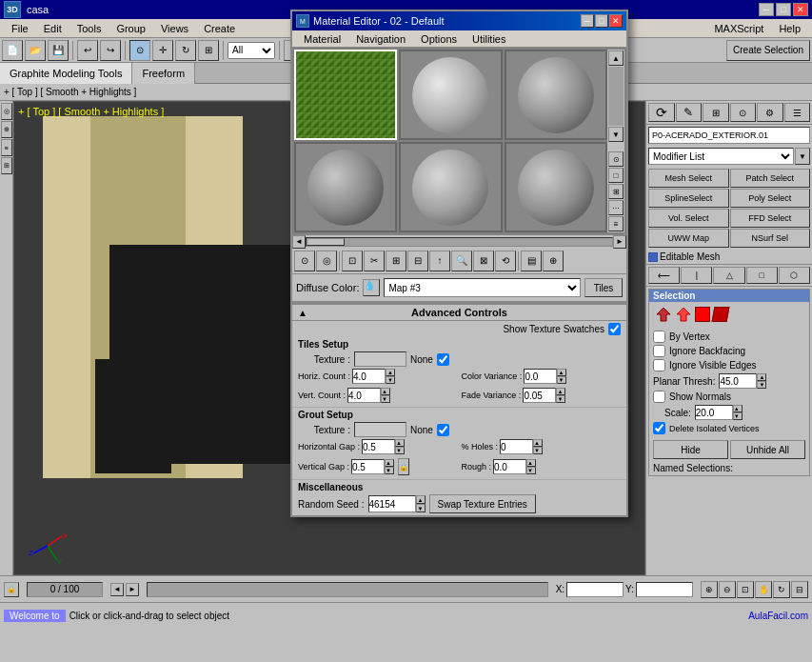  I want to click on tiles-texture-swatch, so click(381, 359).